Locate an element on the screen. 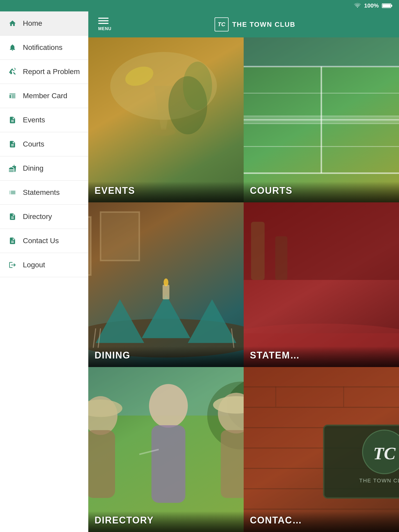 The height and width of the screenshot is (532, 399). grid-cell-directory: DIRECTORY is located at coordinates (166, 449).